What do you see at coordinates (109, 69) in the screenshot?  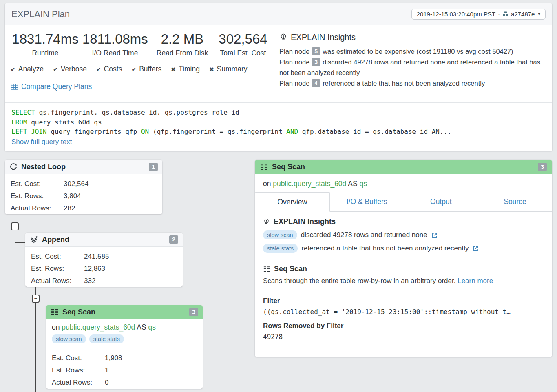 I see `flag-costs: ✔Costs` at bounding box center [109, 69].